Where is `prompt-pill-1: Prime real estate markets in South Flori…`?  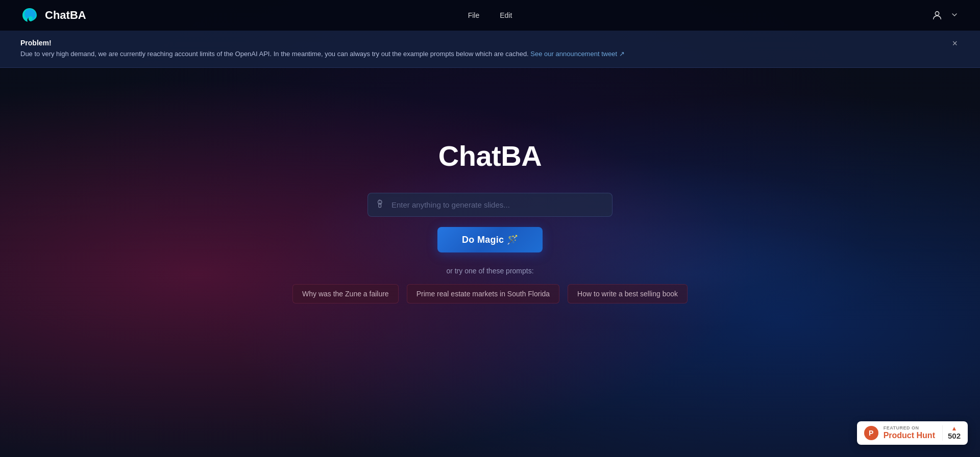 prompt-pill-1: Prime real estate markets in South Flori… is located at coordinates (483, 294).